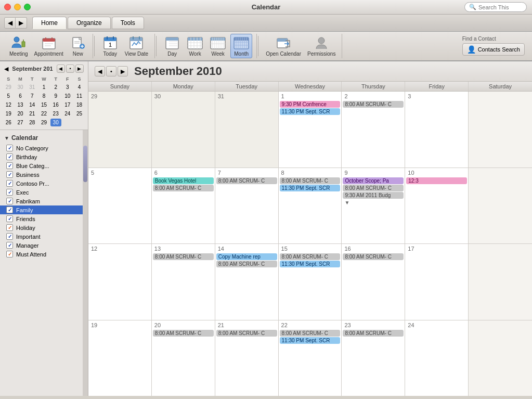 The height and width of the screenshot is (399, 532). What do you see at coordinates (27, 7) in the screenshot?
I see `maximize-button` at bounding box center [27, 7].